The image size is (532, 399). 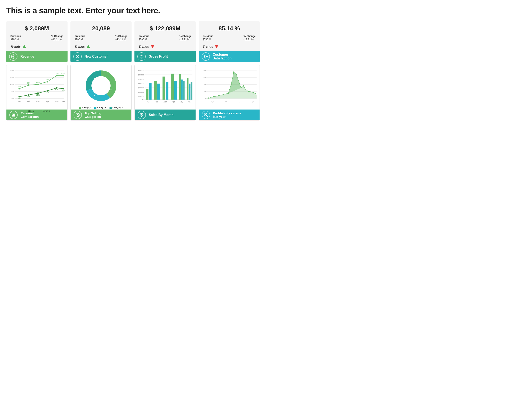 I want to click on nc-previous-value: $790 M, so click(x=80, y=39).